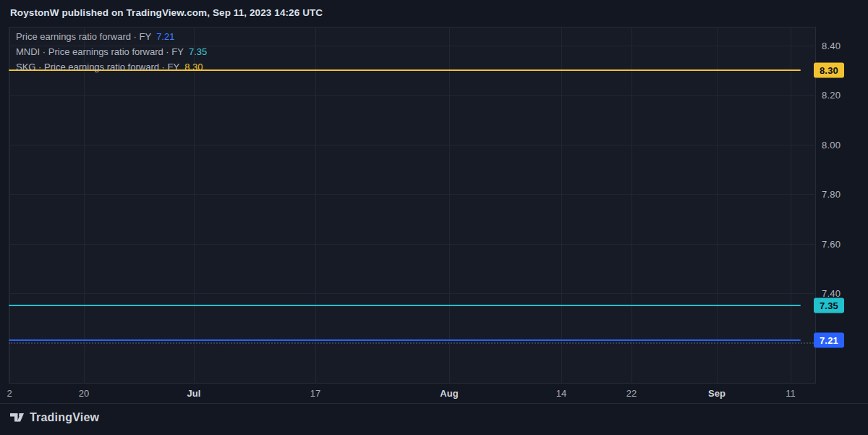 Image resolution: width=868 pixels, height=435 pixels. Describe the element at coordinates (829, 305) in the screenshot. I see `price-badge: 7.35` at that location.